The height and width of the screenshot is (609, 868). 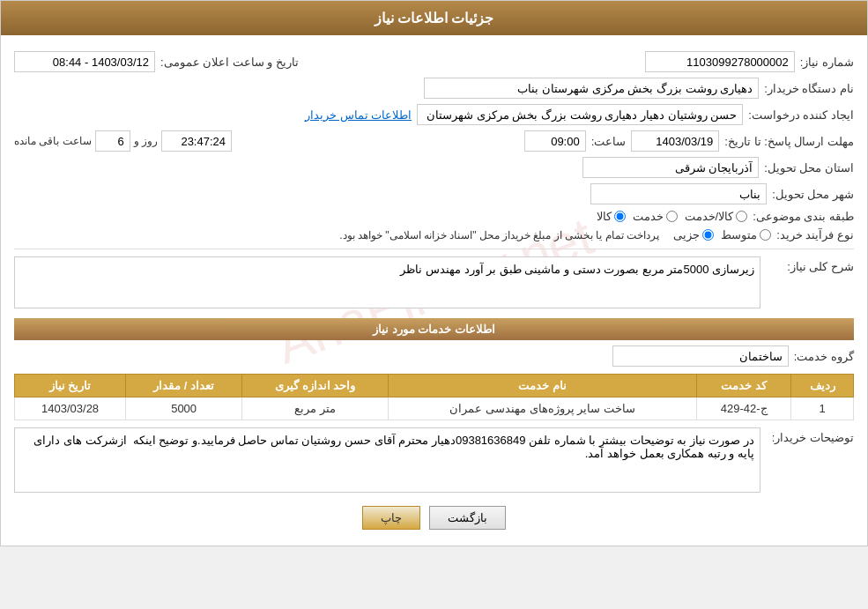 What do you see at coordinates (671, 167) in the screenshot?
I see `province-input` at bounding box center [671, 167].